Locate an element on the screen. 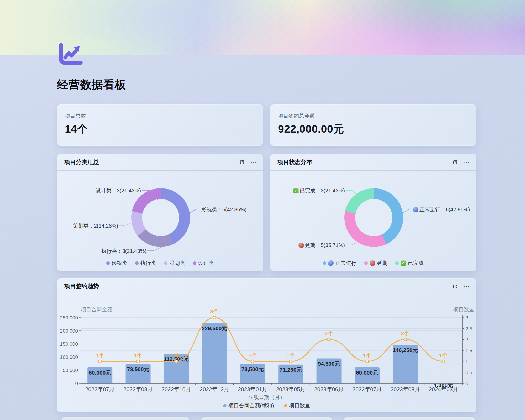 The width and height of the screenshot is (525, 420). svg-text: 2024年03月 is located at coordinates (443, 389).